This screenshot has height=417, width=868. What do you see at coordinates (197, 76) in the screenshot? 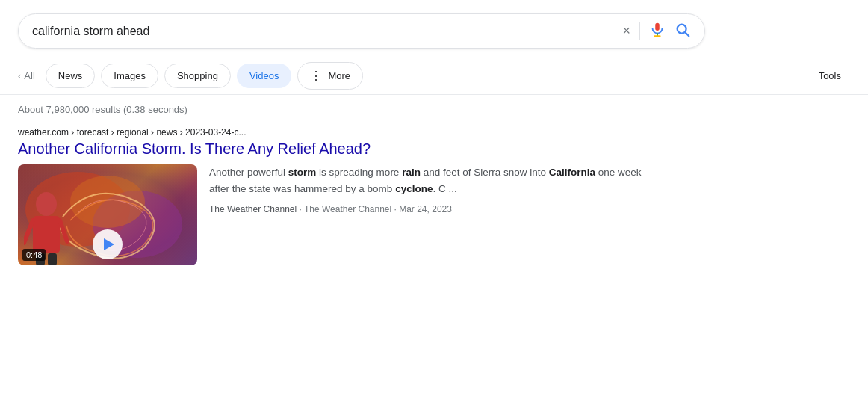
I see `tab-shopping: Shopping` at bounding box center [197, 76].